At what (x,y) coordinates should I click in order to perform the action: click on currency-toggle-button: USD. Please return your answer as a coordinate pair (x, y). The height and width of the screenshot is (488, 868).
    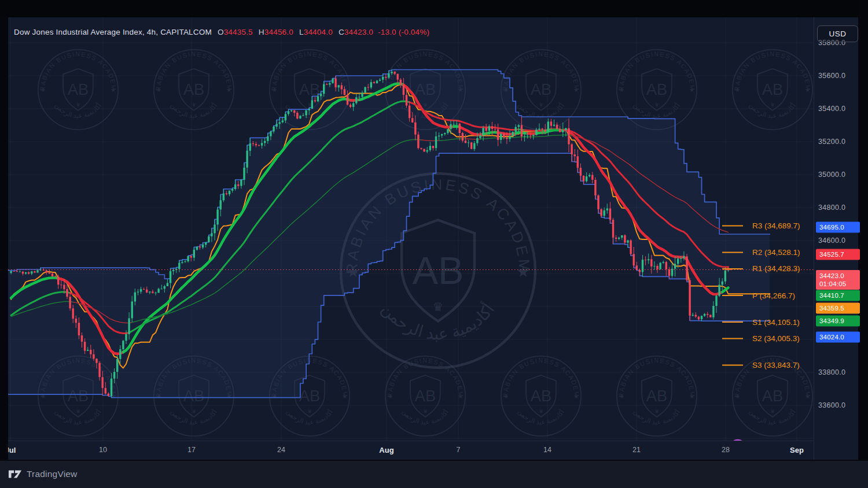
    Looking at the image, I should click on (838, 34).